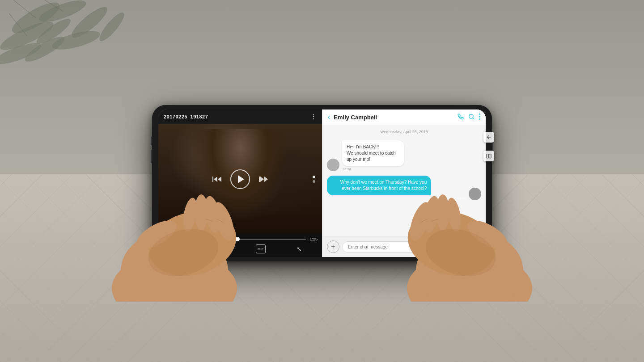  What do you see at coordinates (469, 117) in the screenshot?
I see `chat-header-action-icons` at bounding box center [469, 117].